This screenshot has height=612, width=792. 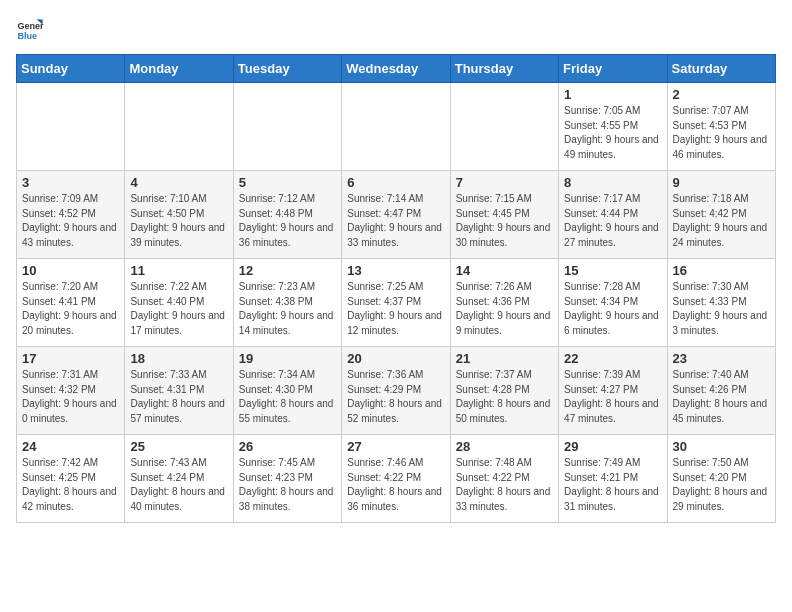 I want to click on day-detail: Sunrise: 7:39 AMSunset: 4:27 PMDaylight:…, so click(x=612, y=397).